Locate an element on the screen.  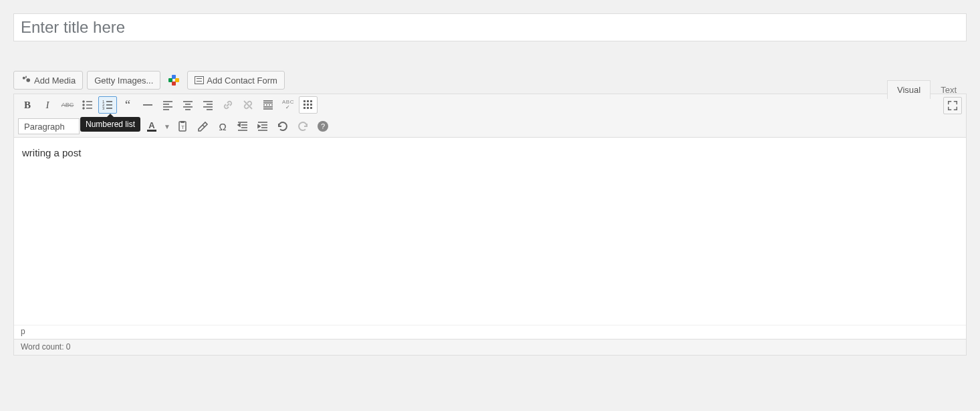
read-more-button is located at coordinates (268, 105).